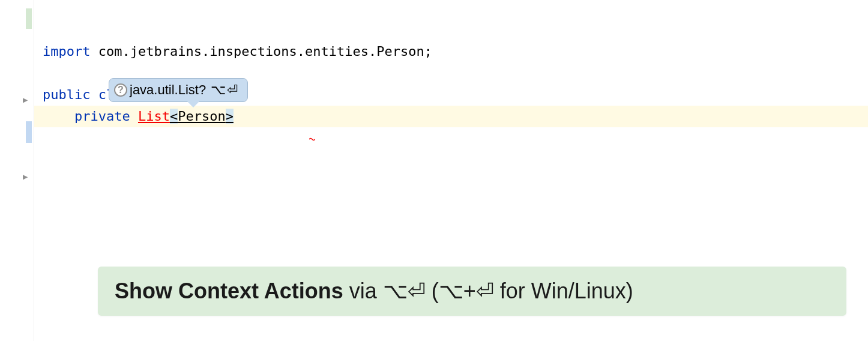  I want to click on tooltip-text: java.util.List?, so click(168, 90).